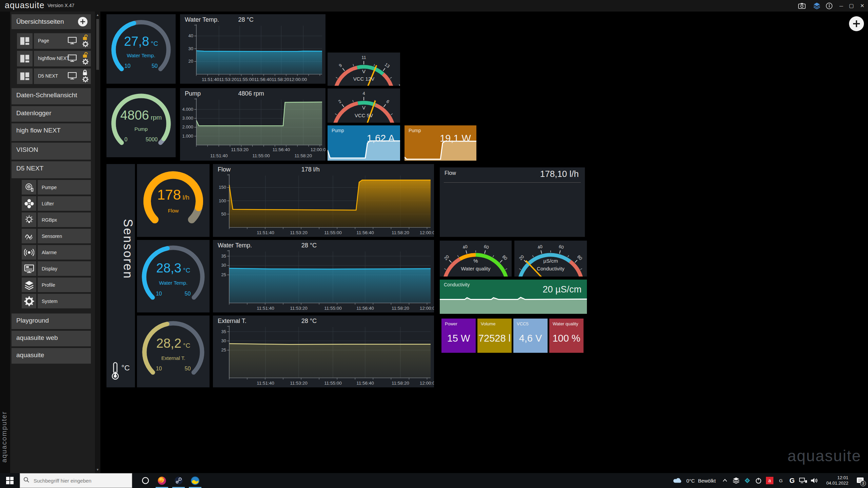  Describe the element at coordinates (817, 6) in the screenshot. I see `overlay-layers-icon` at that location.